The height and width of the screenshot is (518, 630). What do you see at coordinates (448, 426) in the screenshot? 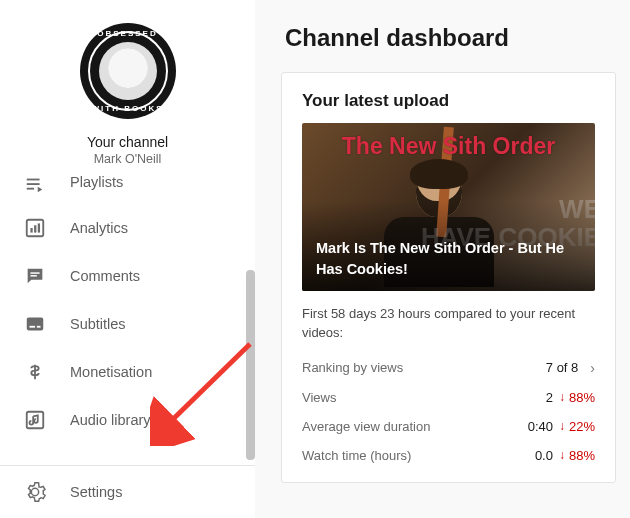
I see `stat-row-avg-duration: Average view duration 0:40 ↓ 22%` at bounding box center [448, 426].